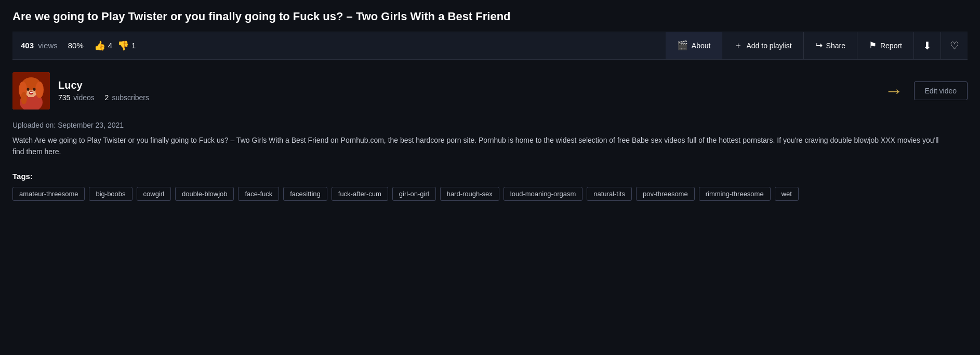 This screenshot has height=355, width=980. Describe the element at coordinates (110, 194) in the screenshot. I see `tag-item: big-boobs` at that location.